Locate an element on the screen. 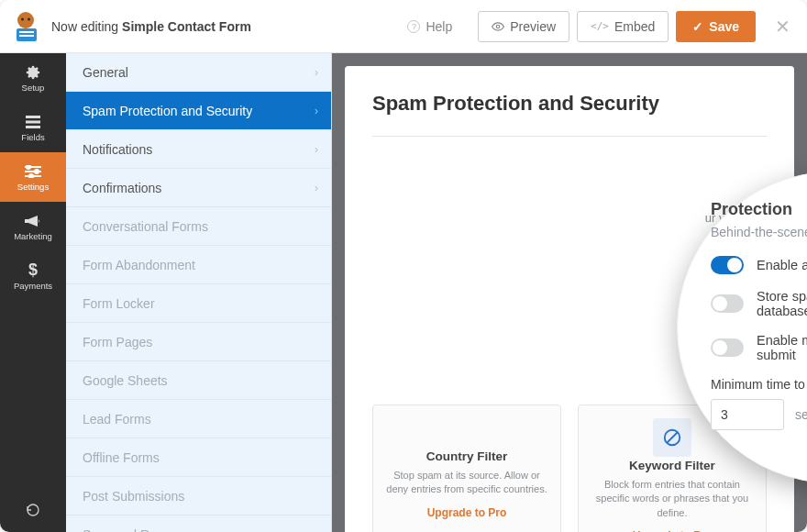 This screenshot has width=807, height=532. list-icon is located at coordinates (33, 122).